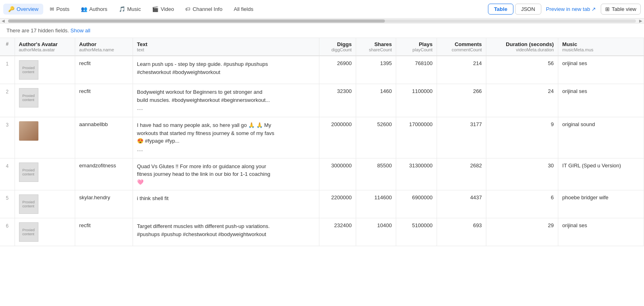 The width and height of the screenshot is (644, 306). Describe the element at coordinates (27, 9) in the screenshot. I see `tab-overview-label: Overview` at that location.